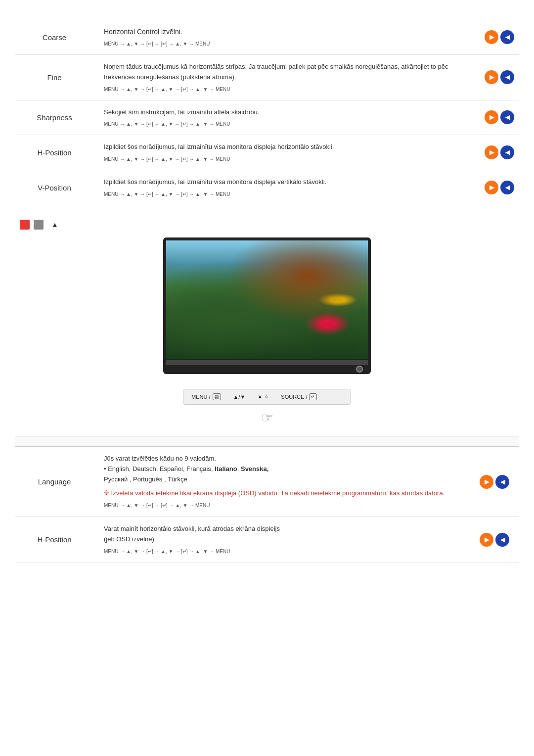 This screenshot has height=756, width=534. Describe the element at coordinates (287, 113) in the screenshot. I see `settings-body: Sekojiet šīm instrukcijām, lai izmainītu…` at that location.